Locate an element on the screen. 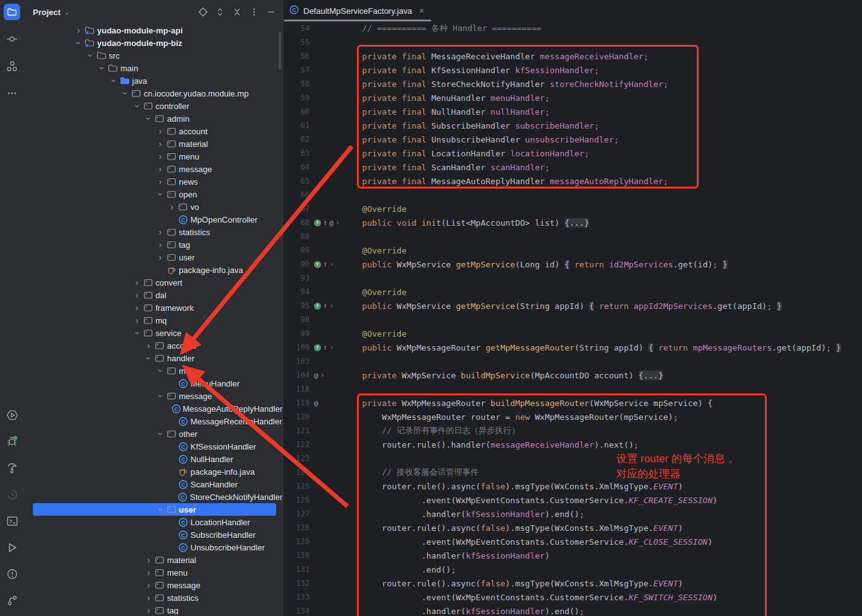 This screenshot has height=616, width=862. tree-item-handler: ›handler is located at coordinates (153, 358).